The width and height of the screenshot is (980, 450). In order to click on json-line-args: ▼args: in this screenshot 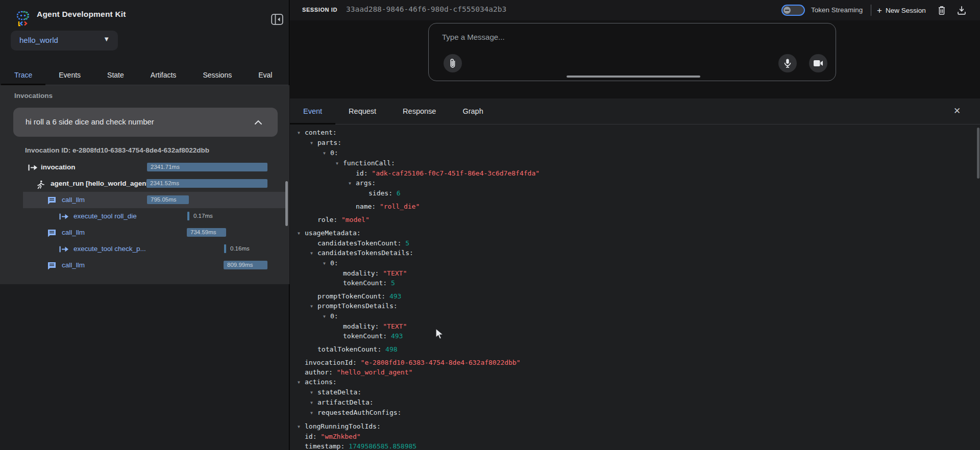, I will do `click(660, 183)`.